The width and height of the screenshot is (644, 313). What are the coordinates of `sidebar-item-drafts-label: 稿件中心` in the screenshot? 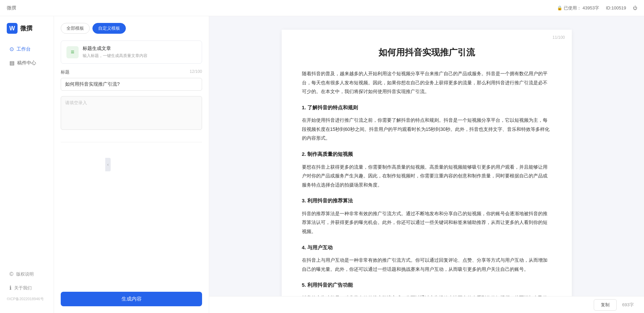 It's located at (27, 63).